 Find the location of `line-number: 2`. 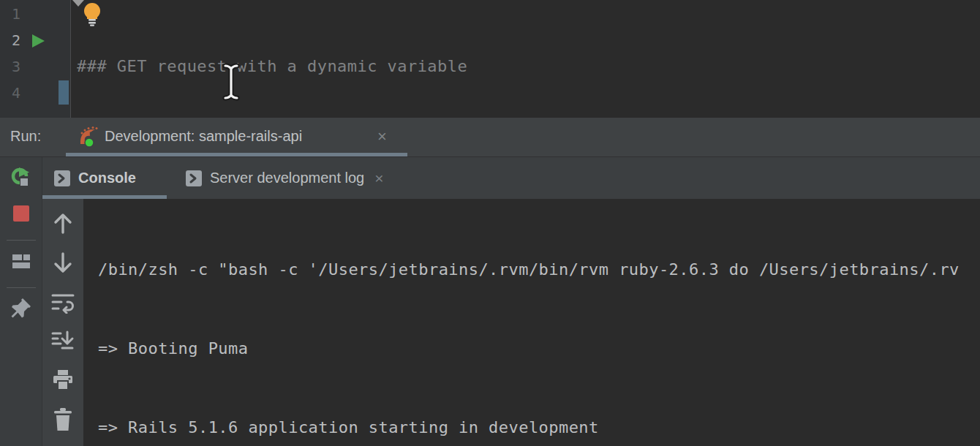

line-number: 2 is located at coordinates (20, 40).